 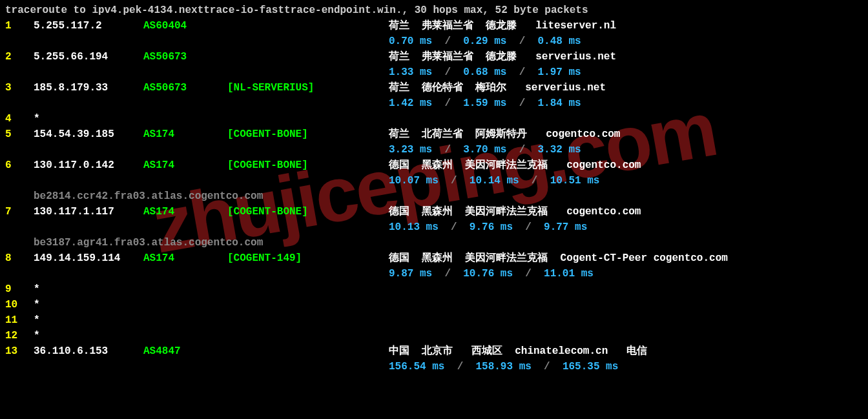 I want to click on hop-ip: 36.110.6.153, so click(x=88, y=351).